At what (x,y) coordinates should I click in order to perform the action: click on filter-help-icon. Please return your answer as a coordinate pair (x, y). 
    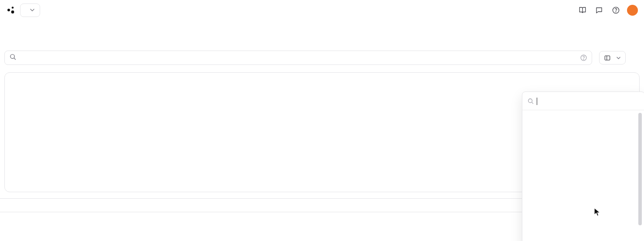
    Looking at the image, I should click on (583, 58).